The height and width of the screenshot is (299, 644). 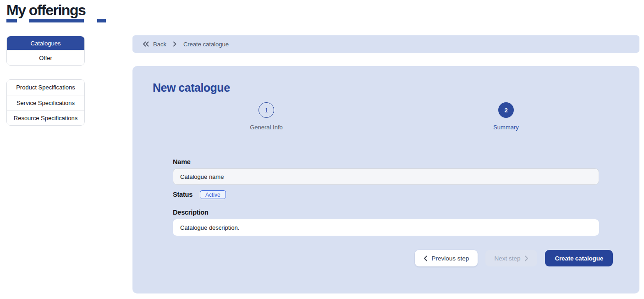 I want to click on step-2-circle: 2, so click(x=506, y=110).